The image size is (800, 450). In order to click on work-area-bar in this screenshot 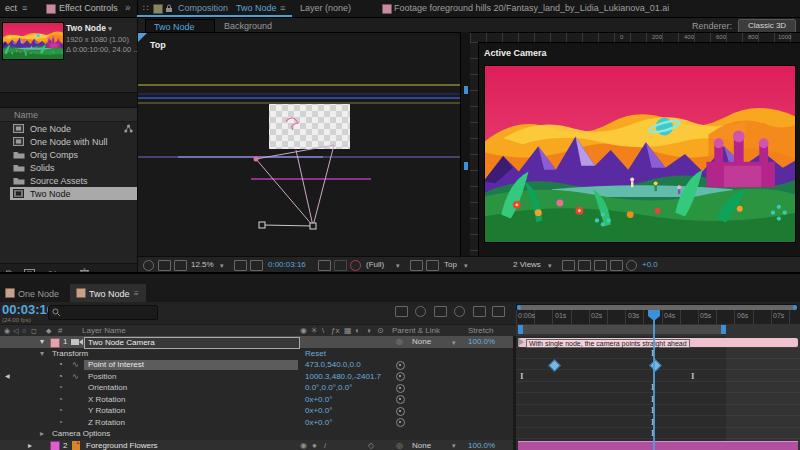, I will do `click(622, 330)`.